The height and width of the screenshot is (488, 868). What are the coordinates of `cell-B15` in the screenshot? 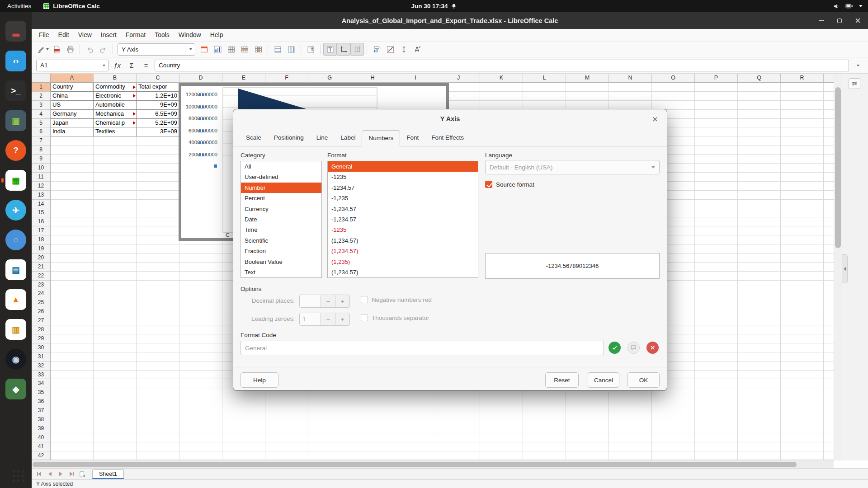 It's located at (115, 213).